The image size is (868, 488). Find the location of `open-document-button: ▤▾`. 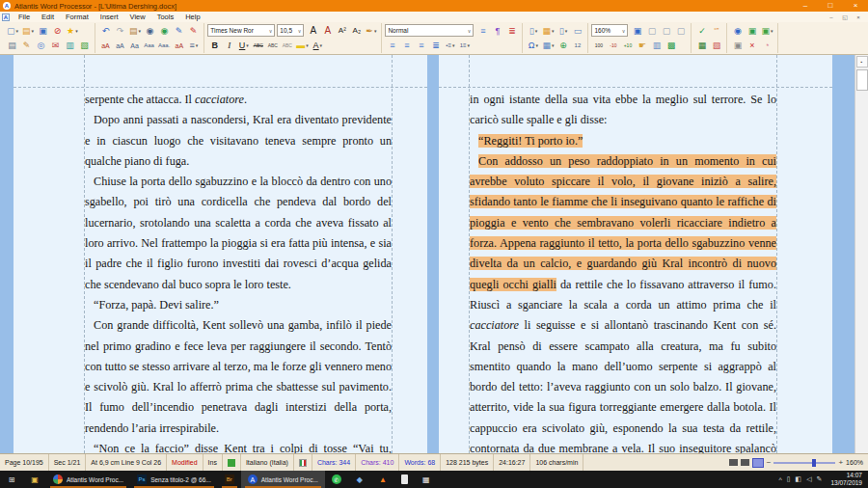

open-document-button: ▤▾ is located at coordinates (28, 31).